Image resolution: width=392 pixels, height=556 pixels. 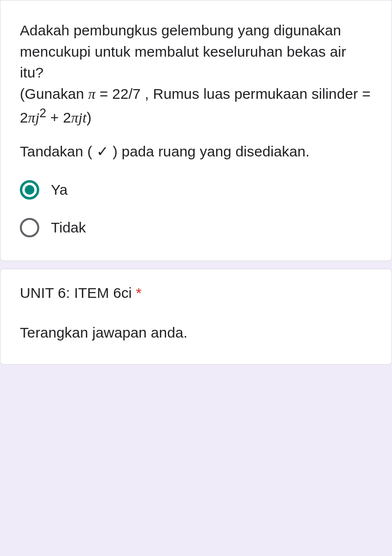 I want to click on radio-unselected-icon, so click(x=30, y=228).